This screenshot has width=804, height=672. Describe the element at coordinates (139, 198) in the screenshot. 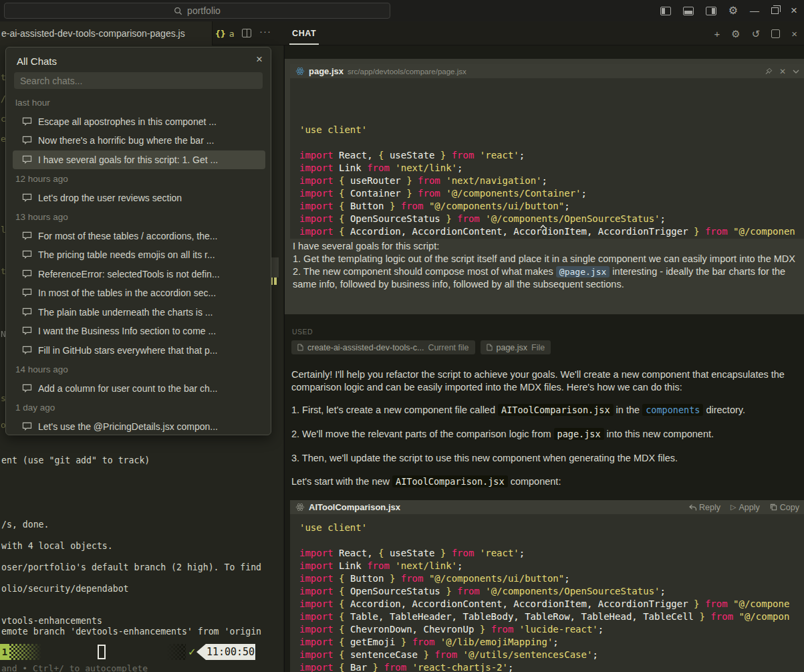

I see `chat-item: Let's drop the user reviews section` at that location.